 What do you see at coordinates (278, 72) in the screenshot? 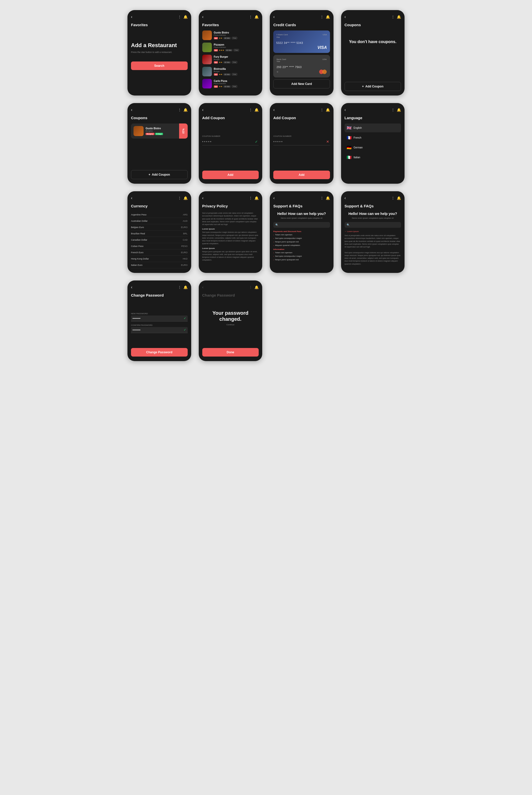
I see `card-edit-icon: ⚙` at bounding box center [278, 72].